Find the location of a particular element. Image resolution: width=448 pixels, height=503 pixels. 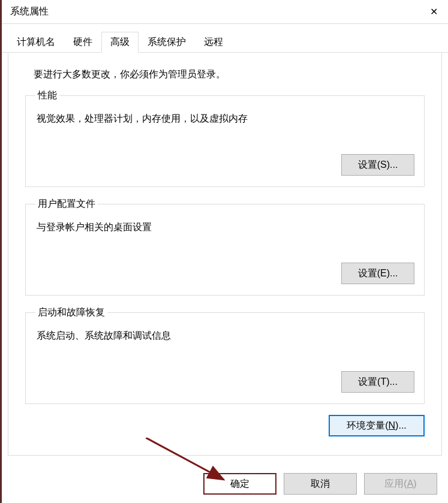

tab-computer-name: 计算机名 is located at coordinates (36, 42).